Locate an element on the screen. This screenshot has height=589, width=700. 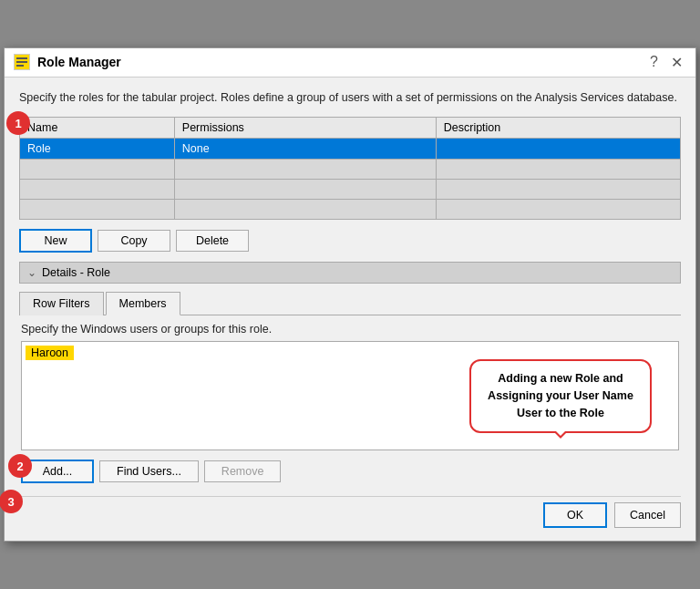
member-item: Haroon is located at coordinates (49, 353).